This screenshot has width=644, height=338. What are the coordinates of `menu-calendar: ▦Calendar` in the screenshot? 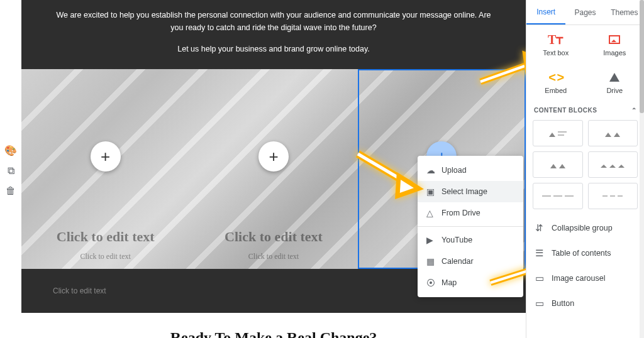 It's located at (470, 261).